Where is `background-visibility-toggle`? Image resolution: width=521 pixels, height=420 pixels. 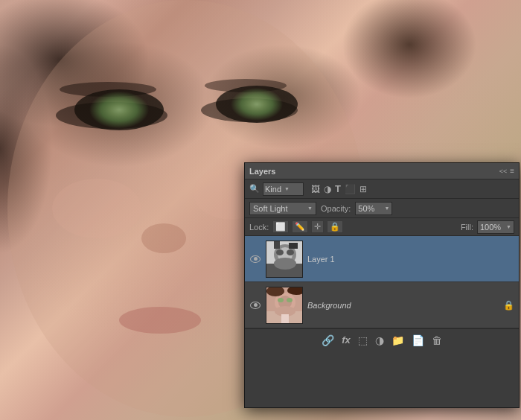
background-visibility-toggle is located at coordinates (255, 305).